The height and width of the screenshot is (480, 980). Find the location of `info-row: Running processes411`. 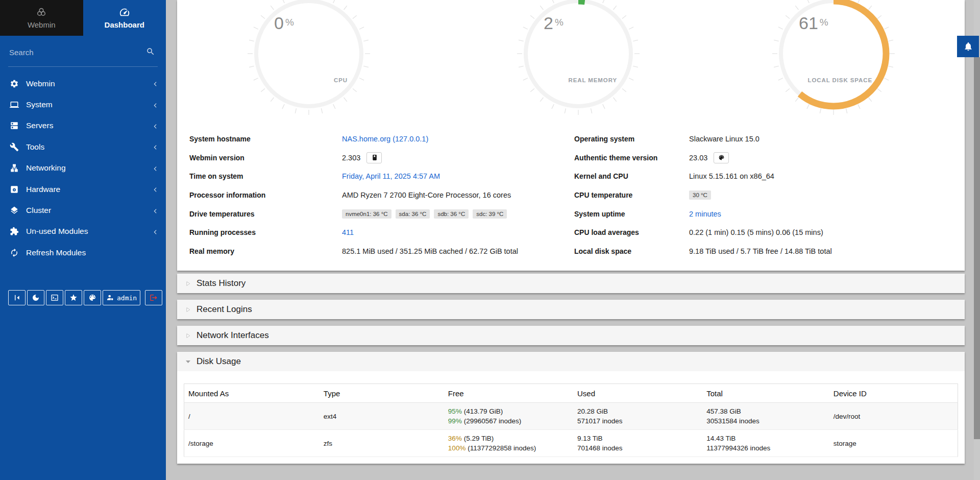

info-row: Running processes411 is located at coordinates (380, 232).